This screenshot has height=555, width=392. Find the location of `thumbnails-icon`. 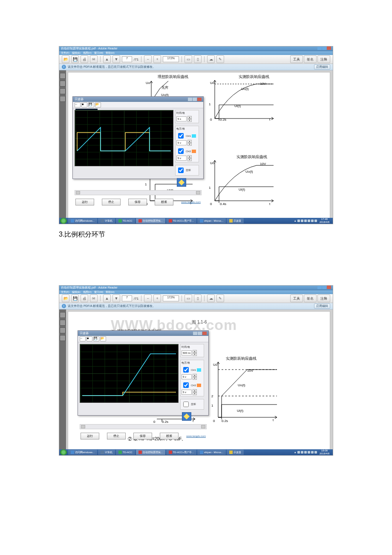

thumbnails-icon is located at coordinates (63, 76).